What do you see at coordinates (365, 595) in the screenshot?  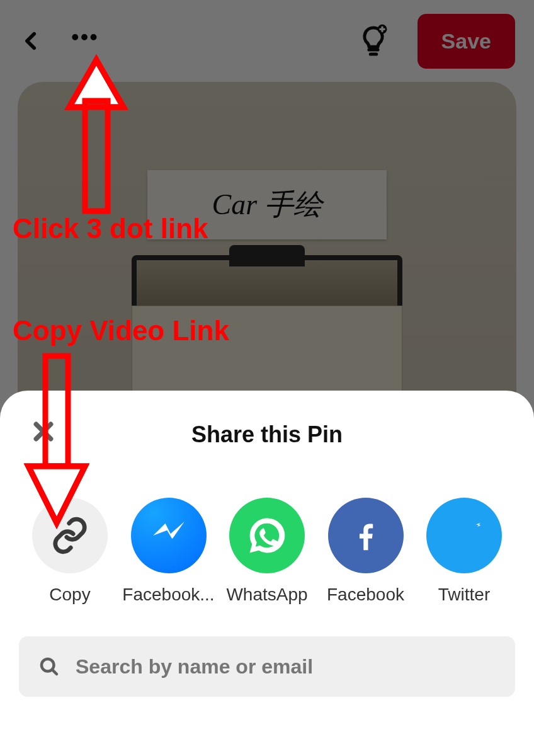 I see `share-label: Facebook` at bounding box center [365, 595].